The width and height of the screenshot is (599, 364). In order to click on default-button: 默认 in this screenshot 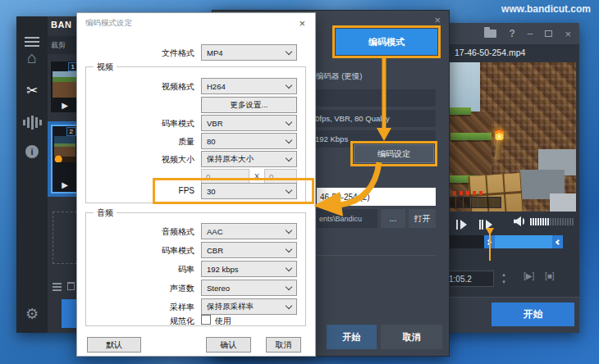, I will do `click(114, 344)`.